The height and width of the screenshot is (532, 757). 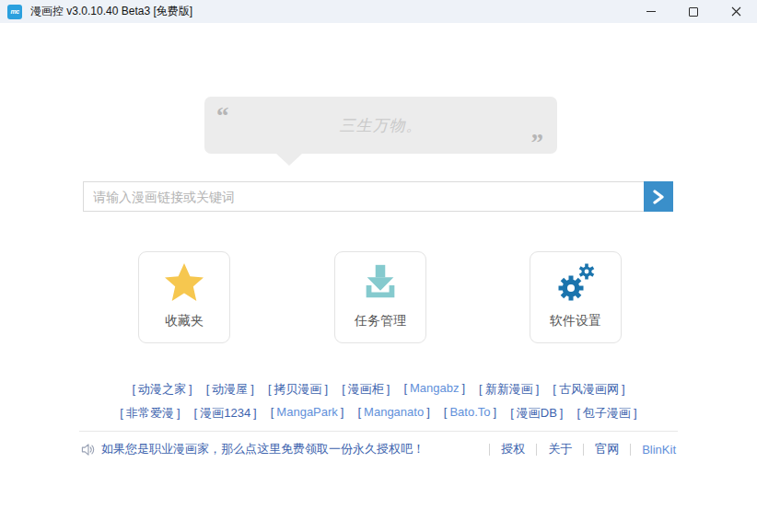 What do you see at coordinates (513, 449) in the screenshot?
I see `footer-link-license: 授权` at bounding box center [513, 449].